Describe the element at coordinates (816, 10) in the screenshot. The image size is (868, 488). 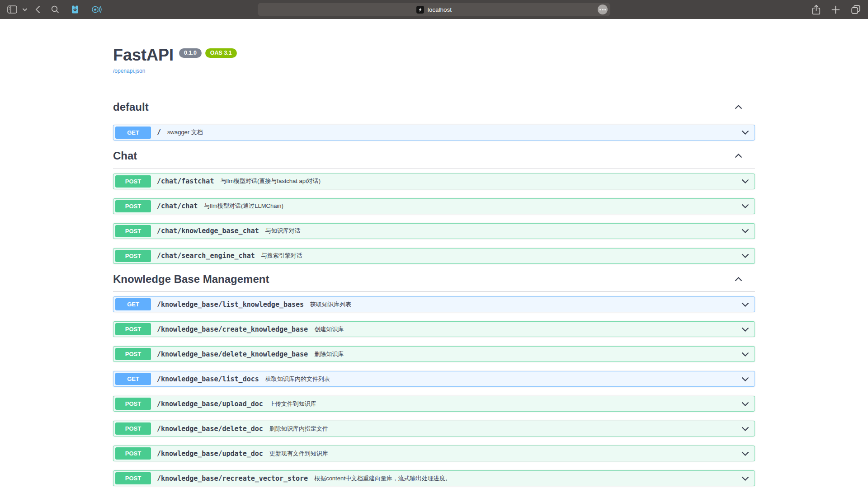
I see `share-button` at that location.